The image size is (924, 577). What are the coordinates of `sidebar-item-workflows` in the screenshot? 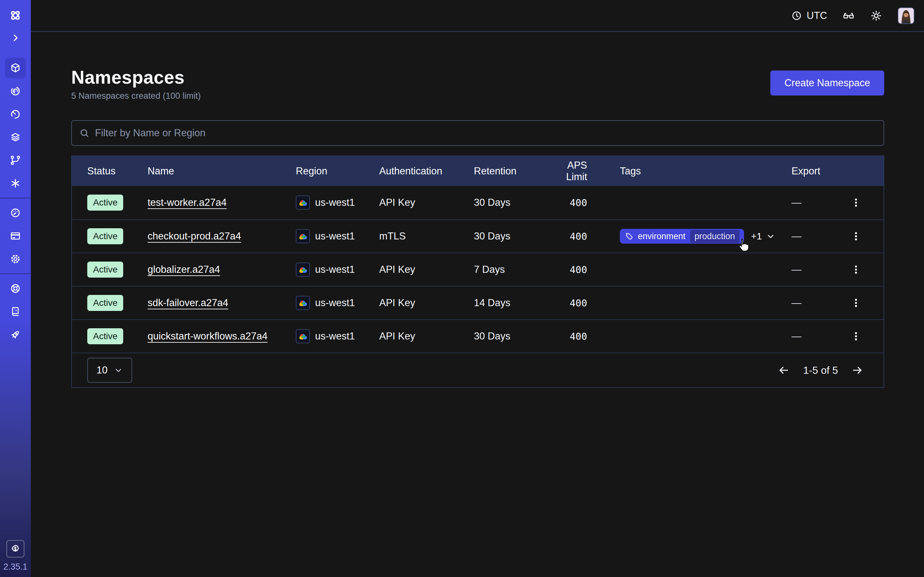 It's located at (15, 91).